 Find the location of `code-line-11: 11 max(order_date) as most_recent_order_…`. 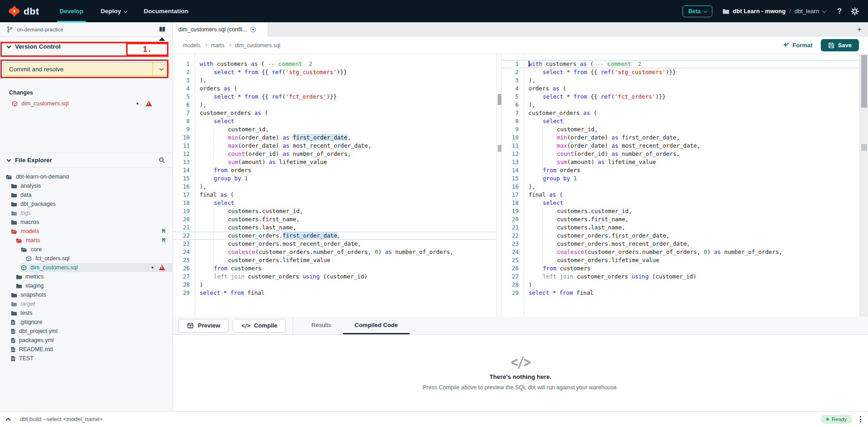

code-line-11: 11 max(order_date) as most_recent_order_… is located at coordinates (335, 146).